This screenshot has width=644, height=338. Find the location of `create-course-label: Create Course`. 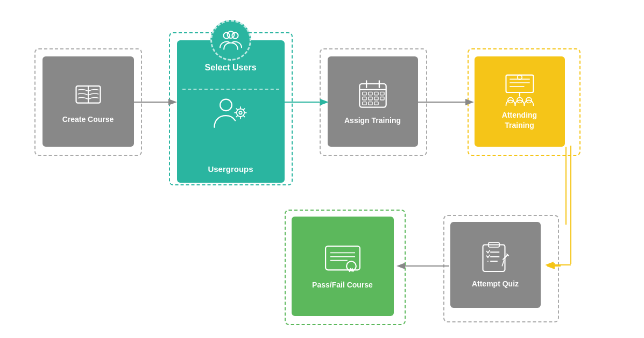

create-course-label: Create Course is located at coordinates (88, 119).